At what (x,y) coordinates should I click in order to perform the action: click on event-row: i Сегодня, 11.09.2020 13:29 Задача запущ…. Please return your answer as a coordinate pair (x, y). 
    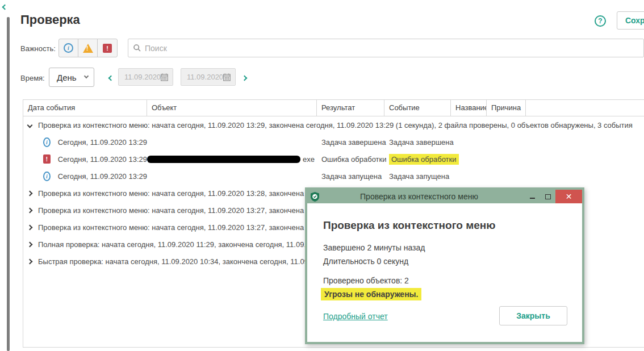
    Looking at the image, I should click on (334, 176).